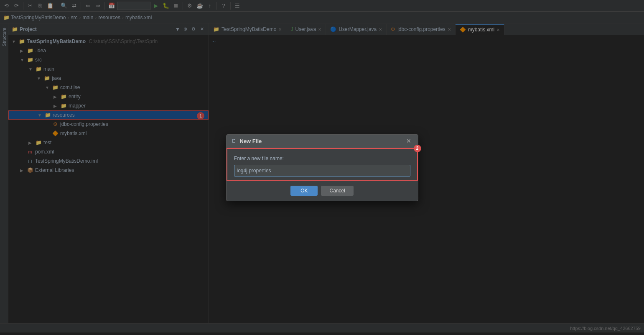 Image resolution: width=644 pixels, height=335 pixels. Describe the element at coordinates (417, 148) in the screenshot. I see `annotation-badge-2: 2` at that location.